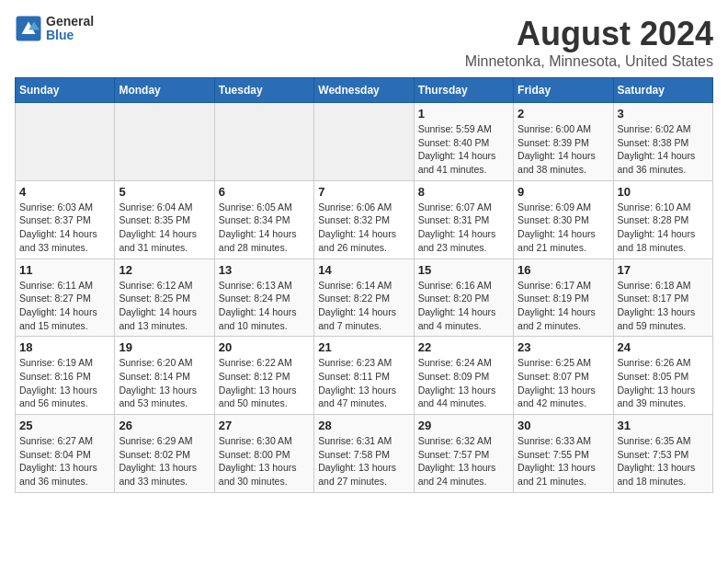  What do you see at coordinates (65, 298) in the screenshot?
I see `calendar-cell: 11Sunrise: 6:11 AM Sunset: 8:27 PM Dayli…` at bounding box center [65, 298].